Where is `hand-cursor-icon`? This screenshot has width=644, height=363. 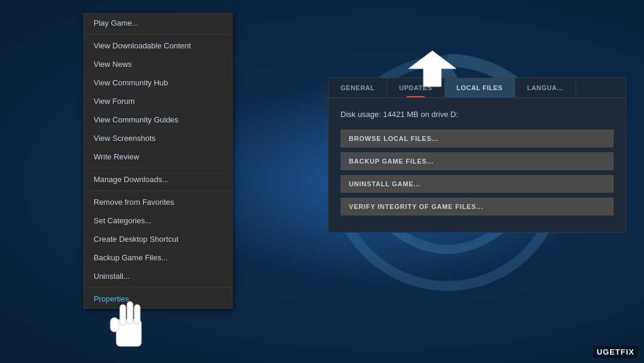 hand-cursor-icon is located at coordinates (128, 325).